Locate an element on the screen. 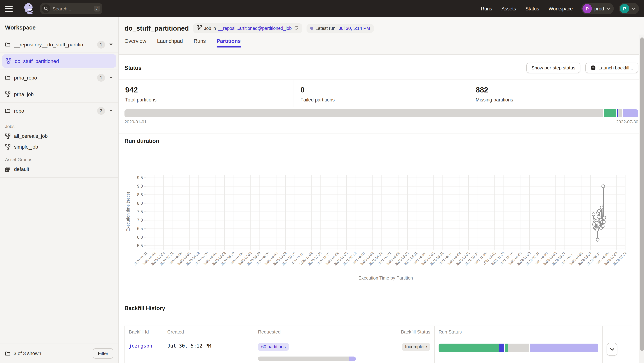 The width and height of the screenshot is (644, 363). stat-missing-partitions: 882Missing partitions is located at coordinates (556, 94).